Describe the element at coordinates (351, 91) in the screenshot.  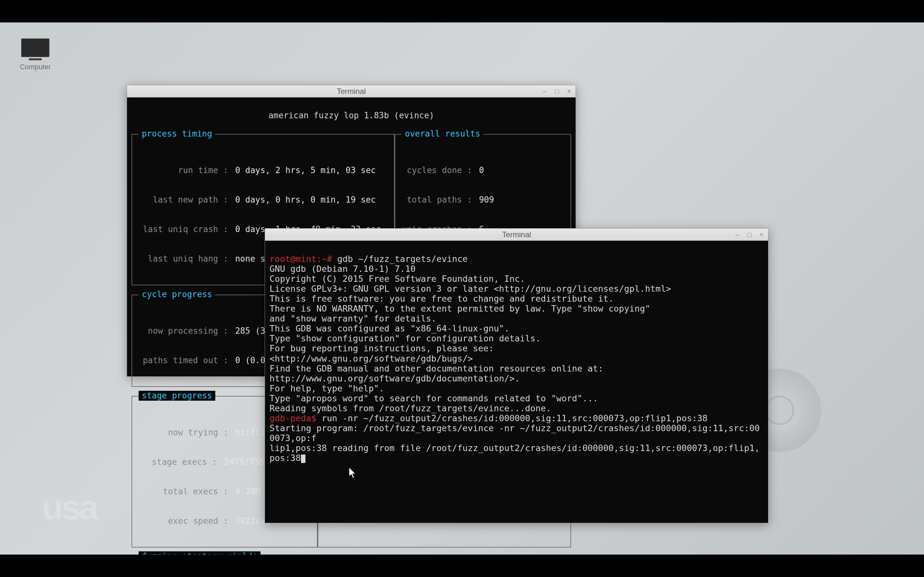
I see `afl-titlebar: Terminal – □ ×` at that location.